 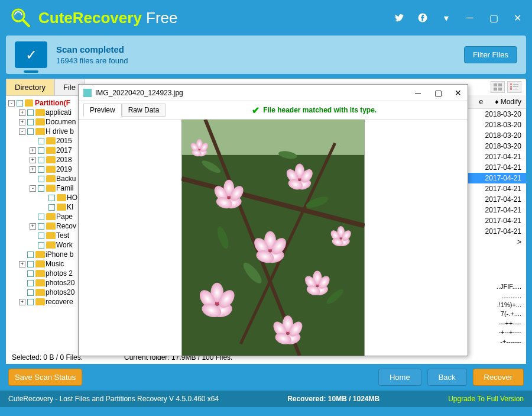 I want to click on monitor-check-icon: ✓, so click(x=31, y=54).